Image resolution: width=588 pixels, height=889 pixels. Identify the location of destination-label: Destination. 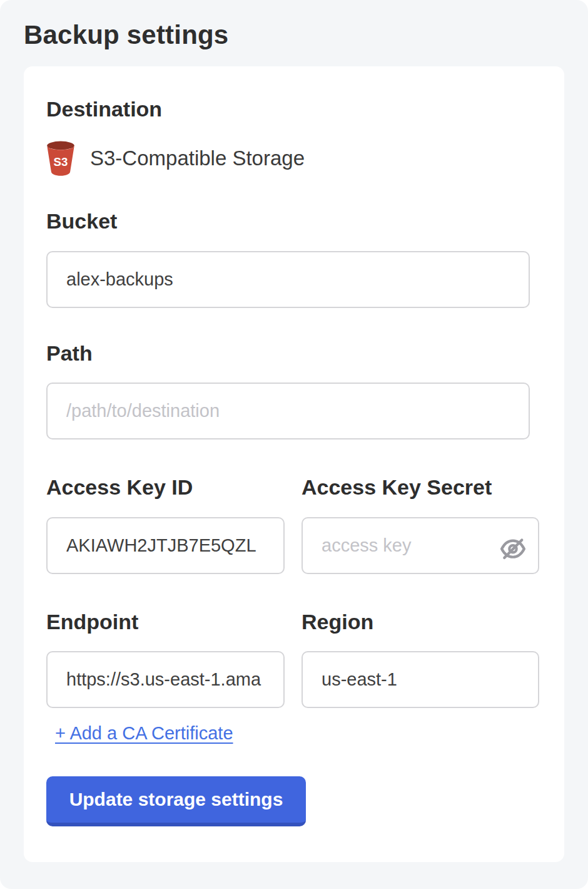
(293, 109).